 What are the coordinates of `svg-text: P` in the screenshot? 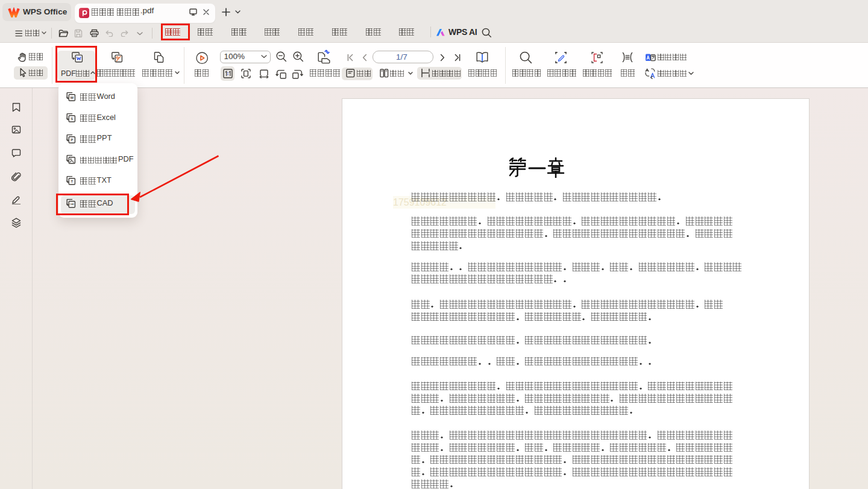 It's located at (72, 140).